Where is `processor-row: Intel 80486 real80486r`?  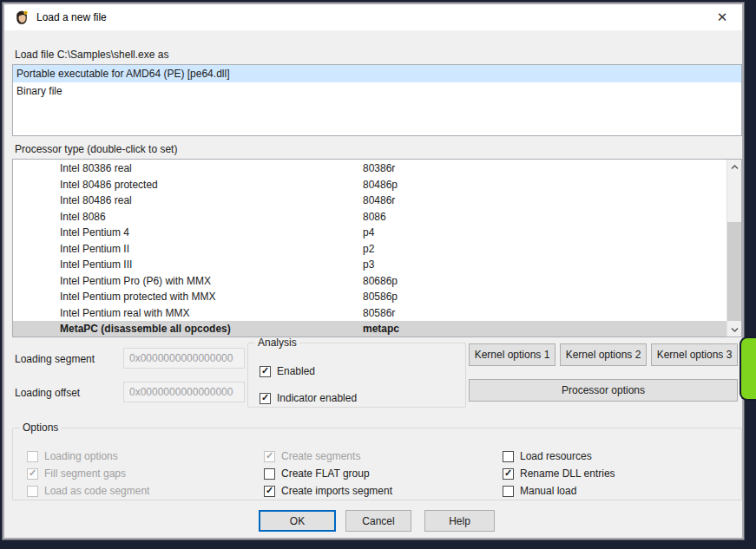 processor-row: Intel 80486 real80486r is located at coordinates (370, 201).